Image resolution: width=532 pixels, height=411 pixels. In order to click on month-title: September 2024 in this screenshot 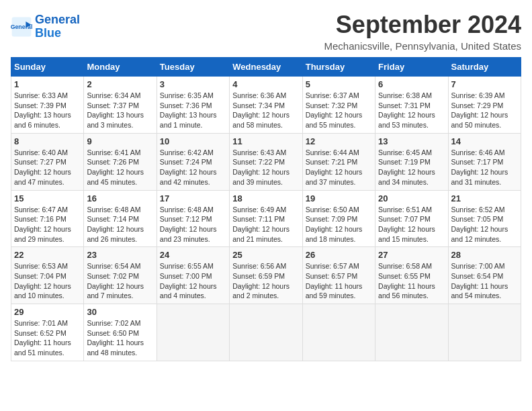, I will do `click(423, 25)`.